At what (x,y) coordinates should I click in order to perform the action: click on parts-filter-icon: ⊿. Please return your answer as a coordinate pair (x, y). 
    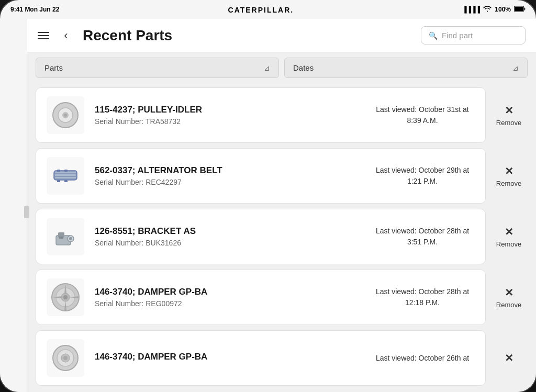
    Looking at the image, I should click on (267, 68).